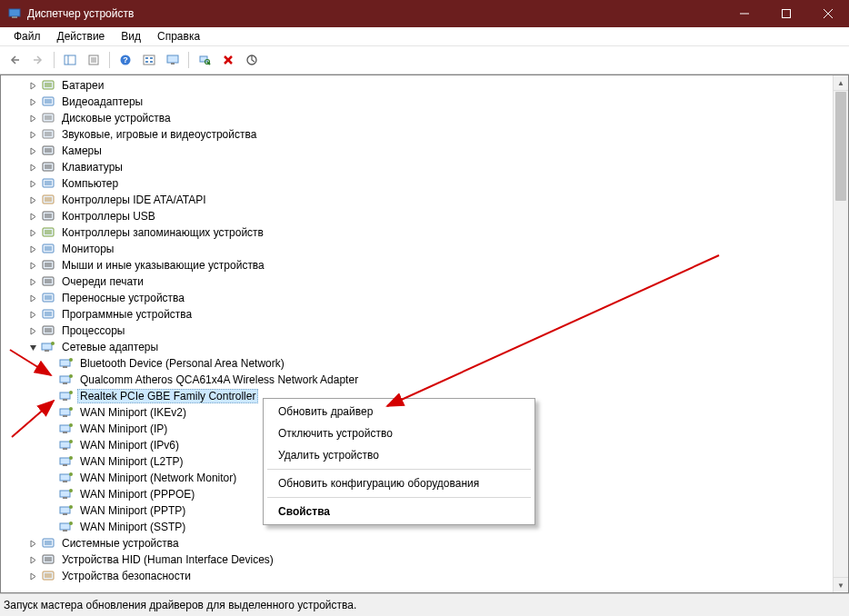 The width and height of the screenshot is (849, 616). Describe the element at coordinates (124, 298) in the screenshot. I see `tree-item-label: Переносные устройства` at that location.